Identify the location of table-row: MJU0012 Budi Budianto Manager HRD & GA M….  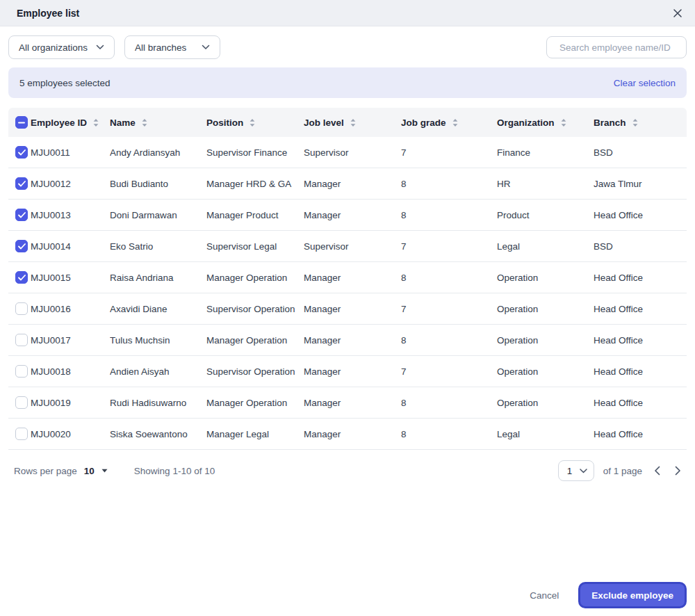
(348, 184).